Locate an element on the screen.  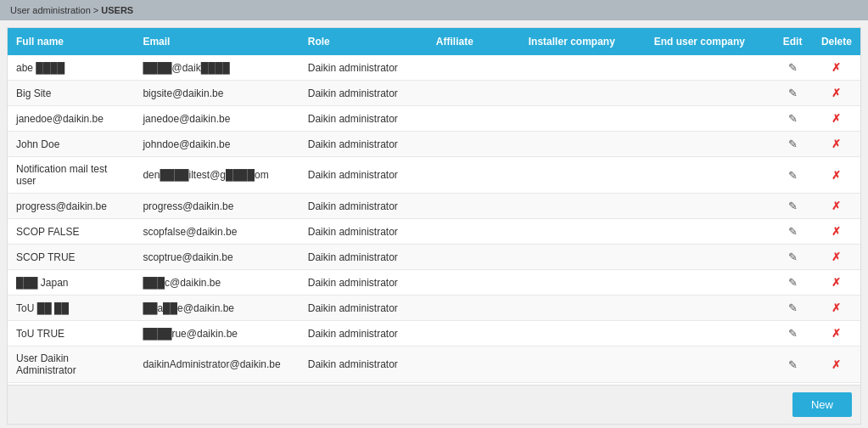
cell-fullname: SCOP FALSE is located at coordinates (71, 232).